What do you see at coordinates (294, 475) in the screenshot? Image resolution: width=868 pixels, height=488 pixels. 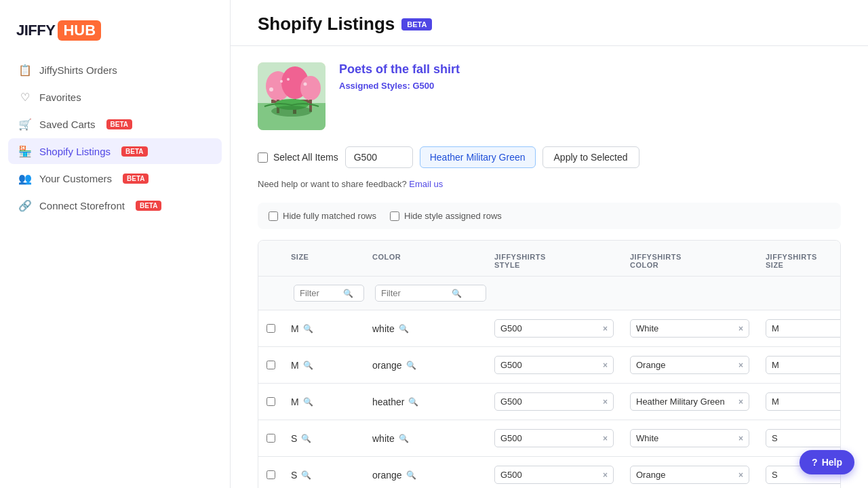 I see `size-value: S` at bounding box center [294, 475].